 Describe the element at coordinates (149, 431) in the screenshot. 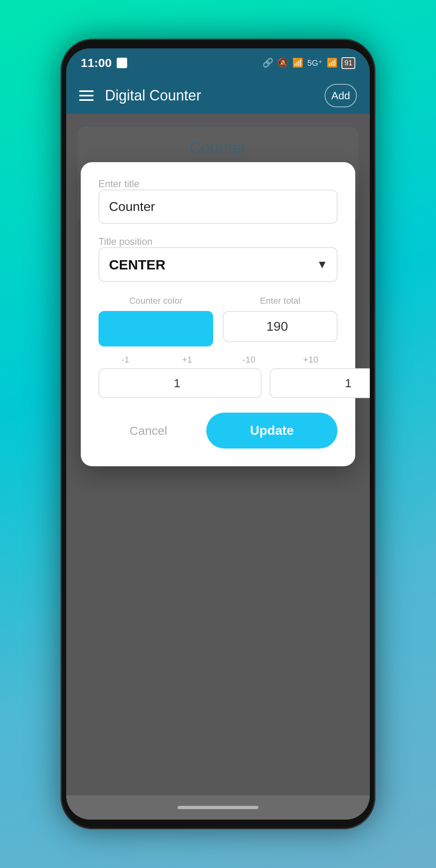

I see `cancel-button: Cancel` at that location.